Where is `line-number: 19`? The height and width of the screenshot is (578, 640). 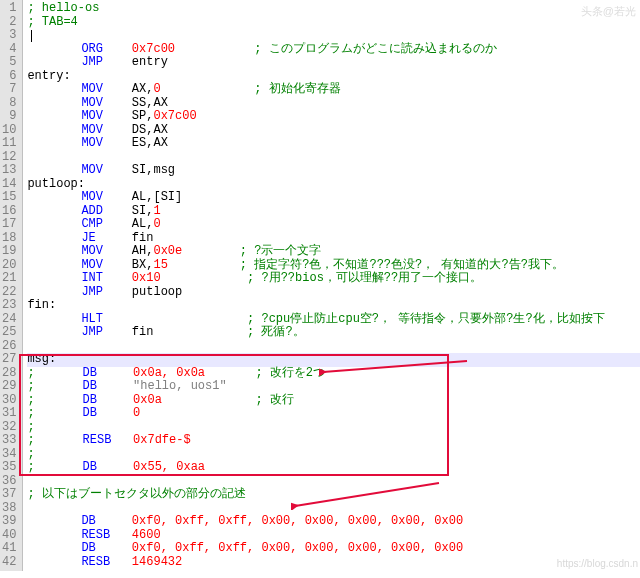 line-number: 19 is located at coordinates (9, 252).